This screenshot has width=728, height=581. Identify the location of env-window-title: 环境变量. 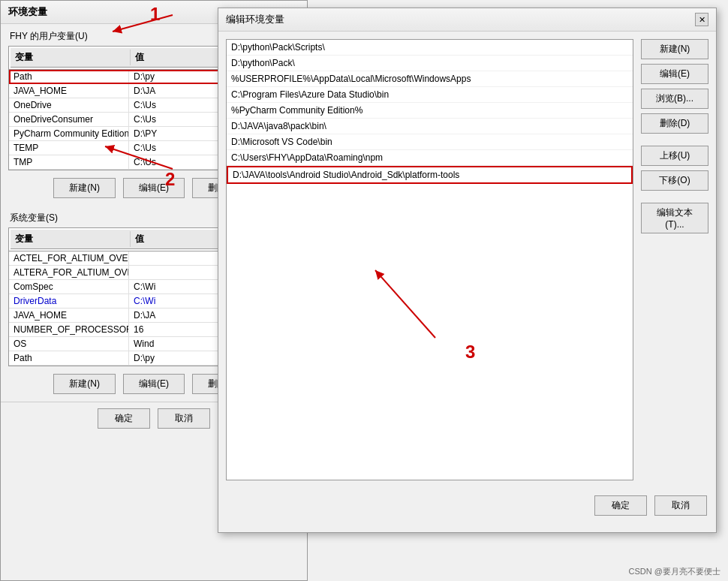
(28, 12).